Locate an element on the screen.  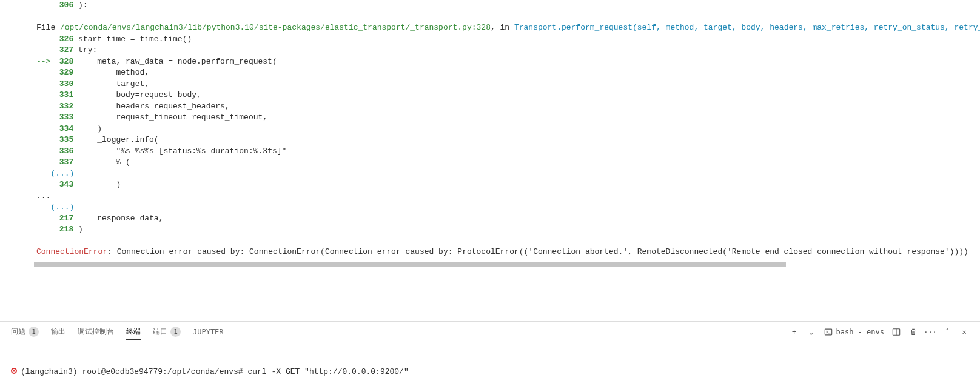
tab-problems-label: 问题 is located at coordinates (18, 332).